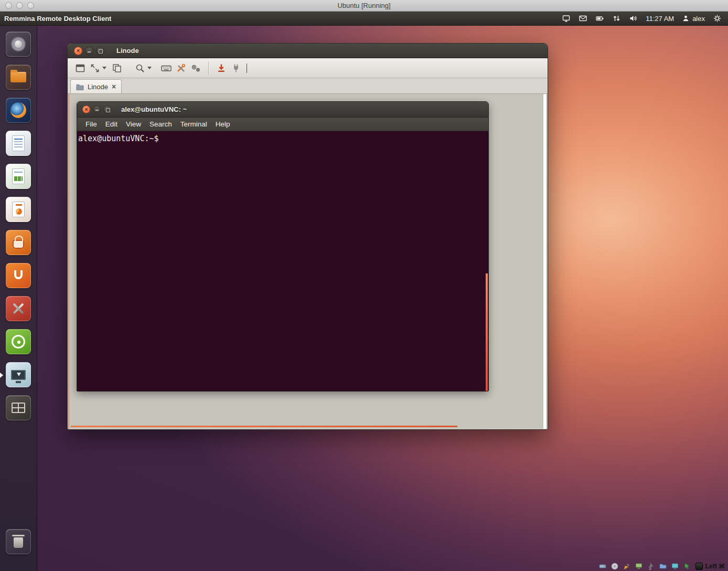  Describe the element at coordinates (96, 86) in the screenshot. I see `tab-linode: Linode ×` at that location.